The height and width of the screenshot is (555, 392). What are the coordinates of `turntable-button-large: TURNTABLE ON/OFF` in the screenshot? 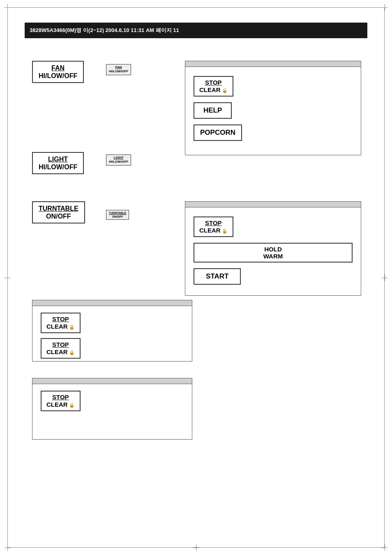 It's located at (58, 212).